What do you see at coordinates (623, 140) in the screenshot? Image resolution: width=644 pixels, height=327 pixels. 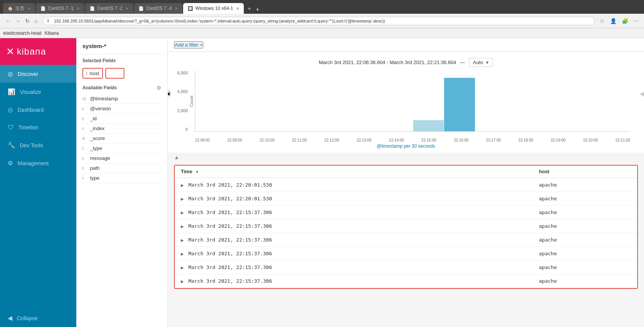 I see `x-label-2221: 22:21:00` at bounding box center [623, 140].